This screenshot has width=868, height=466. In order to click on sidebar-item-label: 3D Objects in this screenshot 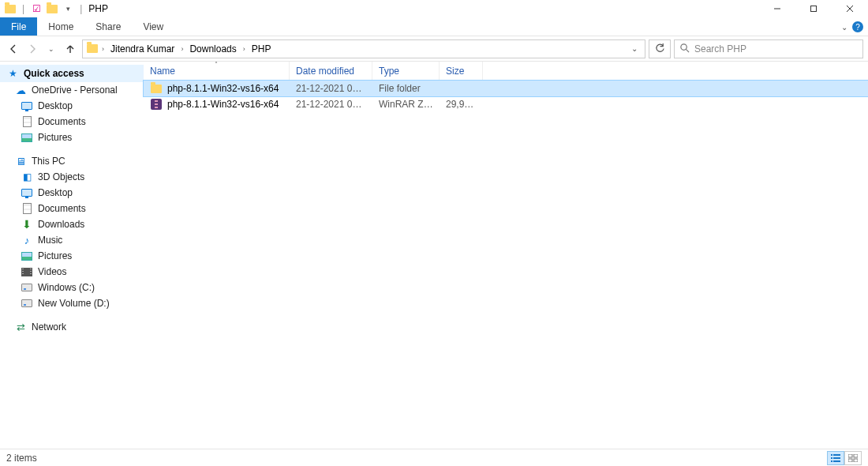, I will do `click(62, 177)`.